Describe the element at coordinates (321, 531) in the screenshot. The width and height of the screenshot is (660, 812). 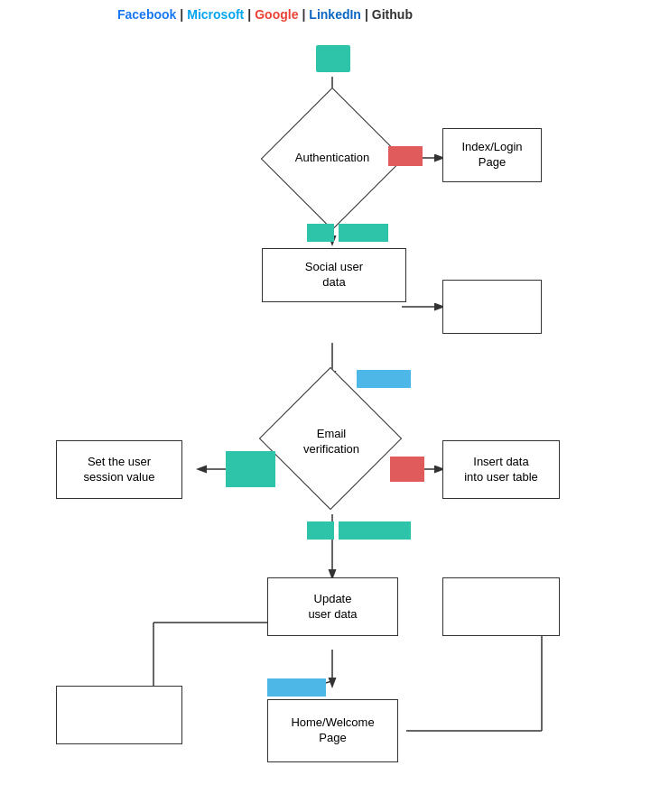
I see `email-bottom-teal1` at that location.